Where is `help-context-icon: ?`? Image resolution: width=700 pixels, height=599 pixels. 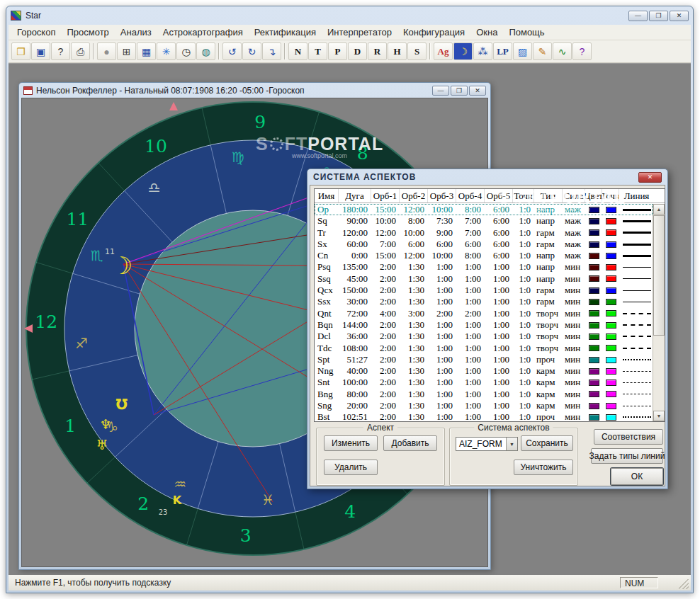
help-context-icon: ? is located at coordinates (61, 51).